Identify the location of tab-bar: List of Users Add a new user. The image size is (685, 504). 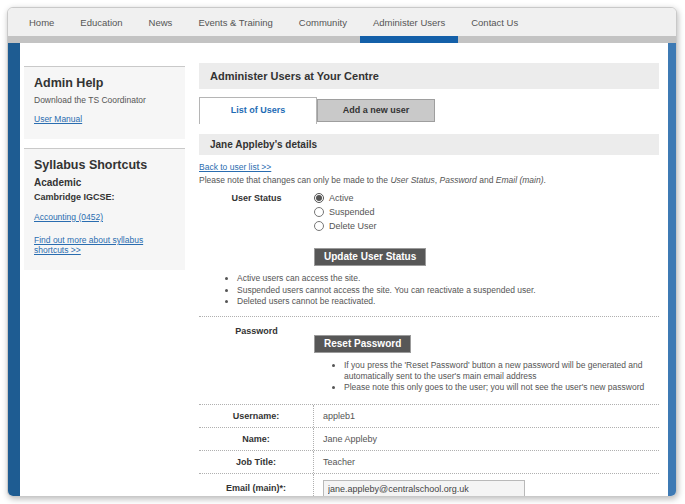
(429, 110).